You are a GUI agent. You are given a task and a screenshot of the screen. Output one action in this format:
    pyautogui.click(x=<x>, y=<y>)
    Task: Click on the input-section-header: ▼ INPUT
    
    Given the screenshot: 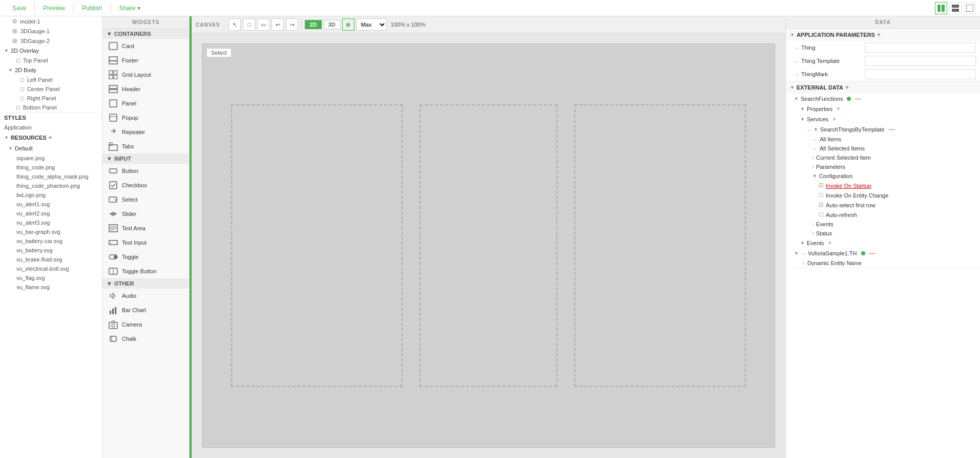 What is the action you would take?
    pyautogui.click(x=145, y=159)
    